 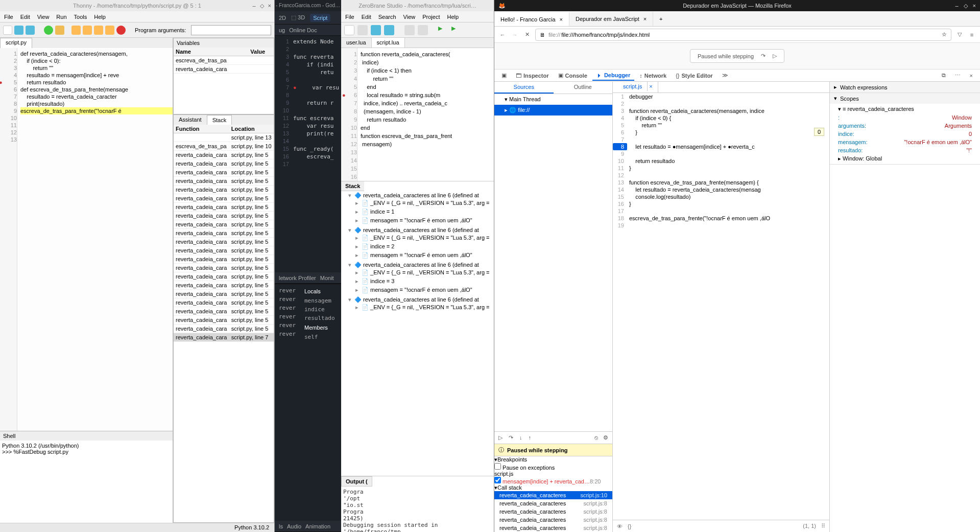 I want to click on bp-file: script.js, so click(x=554, y=474).